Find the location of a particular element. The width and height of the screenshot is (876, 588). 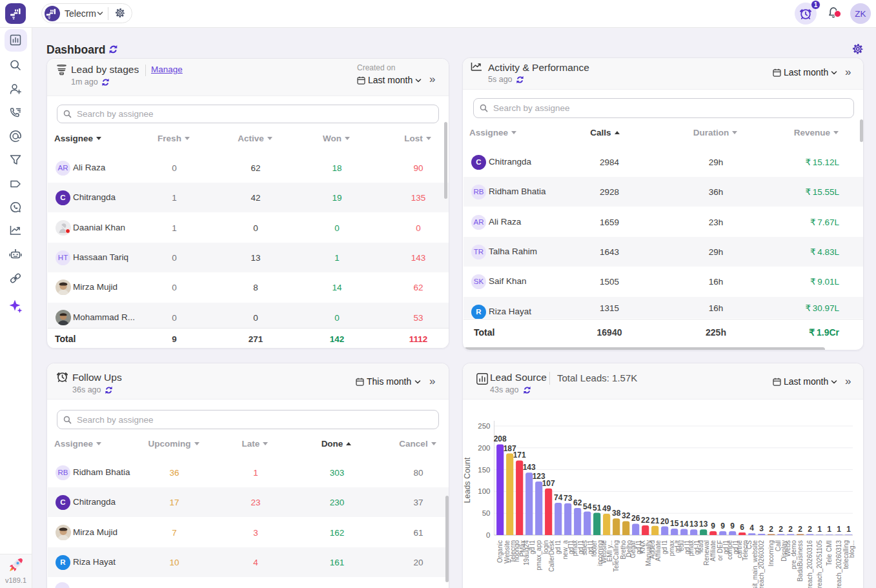

svg-text: BadaBusiness is located at coordinates (800, 561).